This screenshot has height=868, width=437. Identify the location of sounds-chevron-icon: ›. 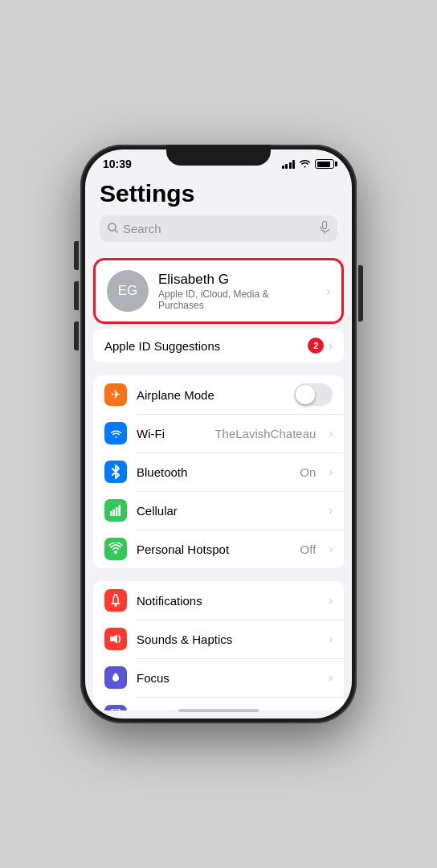
(331, 639).